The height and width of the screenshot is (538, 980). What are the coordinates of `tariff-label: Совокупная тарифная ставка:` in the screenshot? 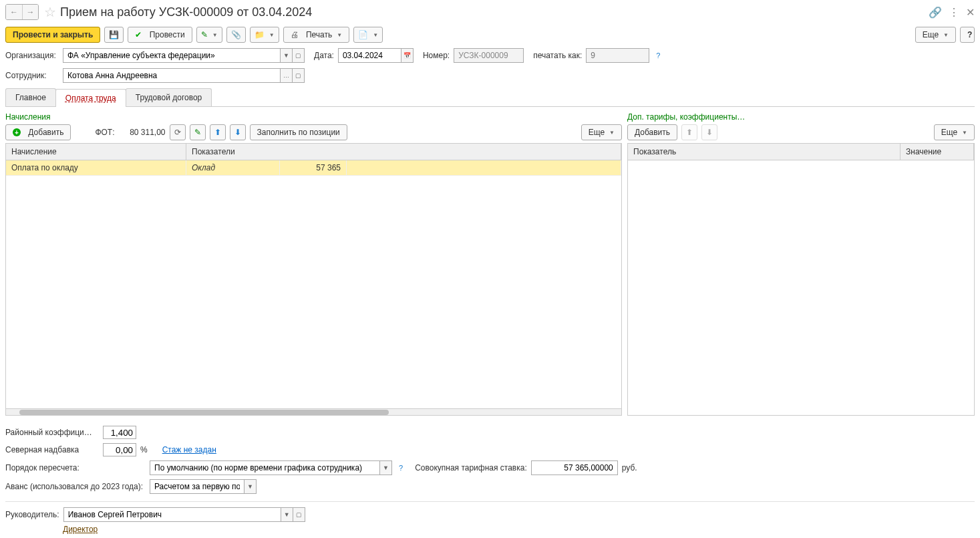 It's located at (471, 468).